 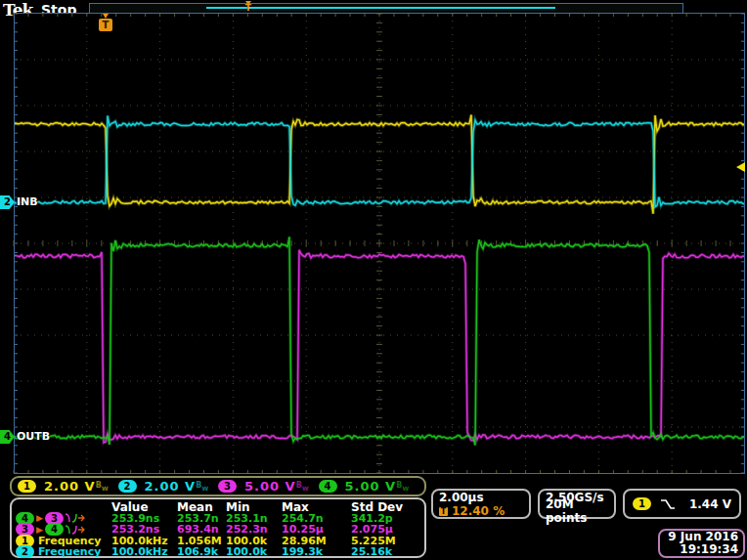 What do you see at coordinates (218, 528) in the screenshot?
I see `measurement-panel: Value Mean Min Max Std Dev 4 ▶ 3 253.9ns…` at bounding box center [218, 528].